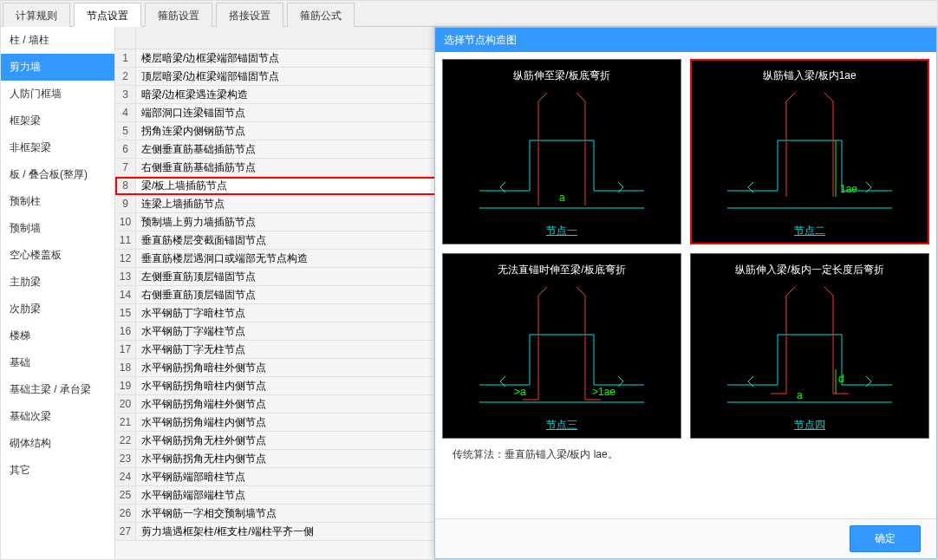 This screenshot has width=938, height=560. Describe the element at coordinates (810, 76) in the screenshot. I see `thumb-title: 纵筋锚入梁/板内1ae` at that location.